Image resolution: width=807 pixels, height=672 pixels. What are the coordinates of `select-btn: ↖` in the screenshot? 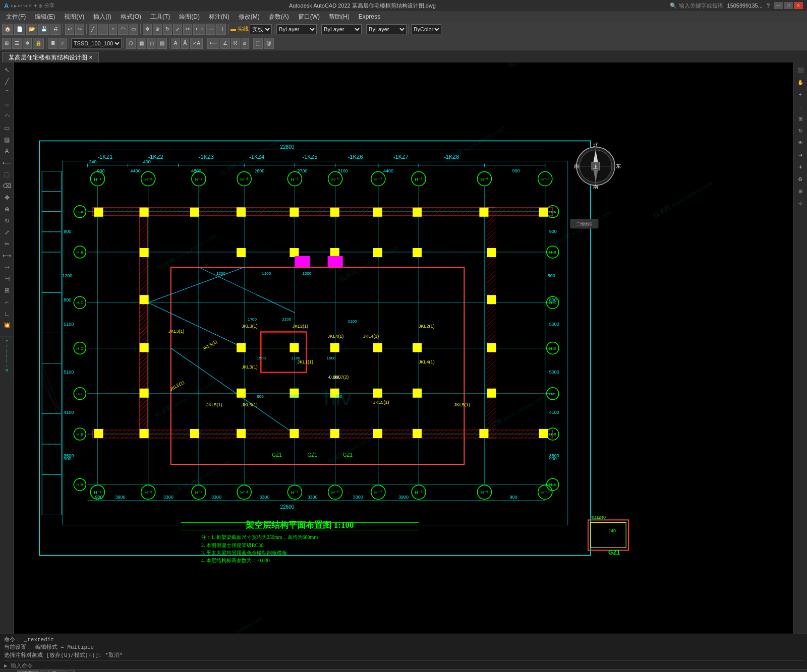 It's located at (7, 70).